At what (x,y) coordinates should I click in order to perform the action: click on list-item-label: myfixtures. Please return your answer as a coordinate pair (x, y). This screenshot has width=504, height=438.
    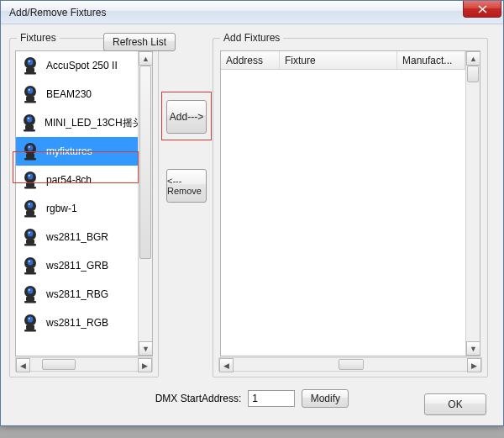
    Looking at the image, I should click on (69, 151).